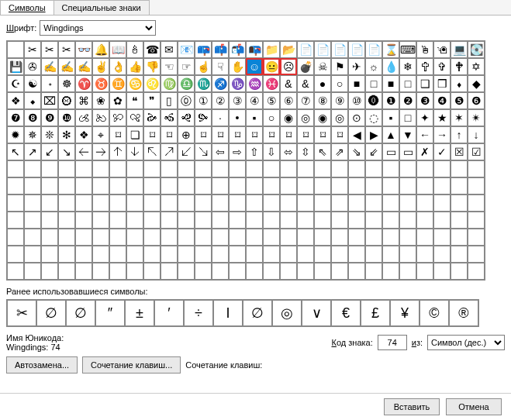 The image size is (511, 420). I want to click on symbol-cell: ⚑, so click(340, 67).